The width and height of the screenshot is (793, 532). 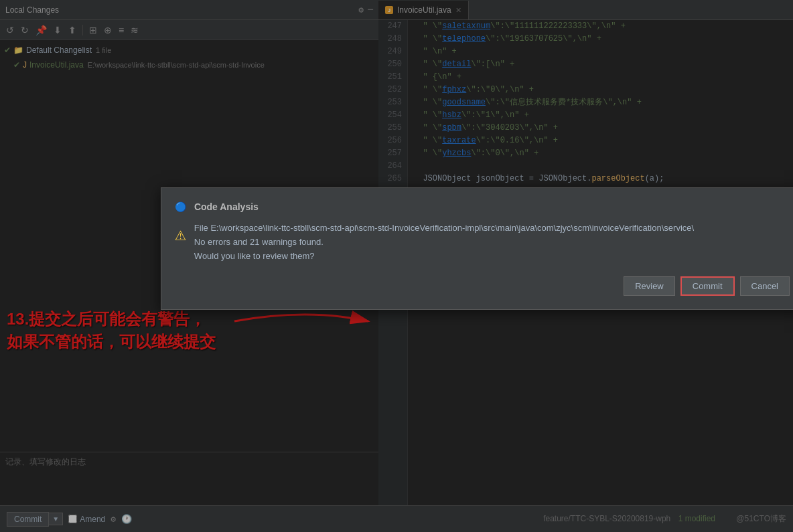 What do you see at coordinates (482, 242) in the screenshot?
I see `dialog-body: ⚠ File E:\workspace\link-ttc-stbll\scm-s…` at bounding box center [482, 242].